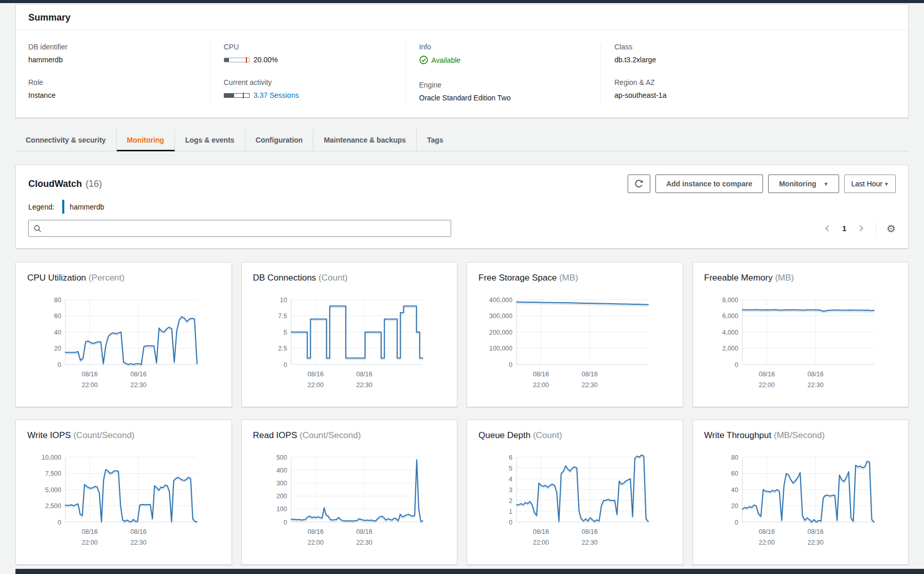 The image size is (924, 574). What do you see at coordinates (859, 229) in the screenshot?
I see `pagination: 1 ⚙` at bounding box center [859, 229].